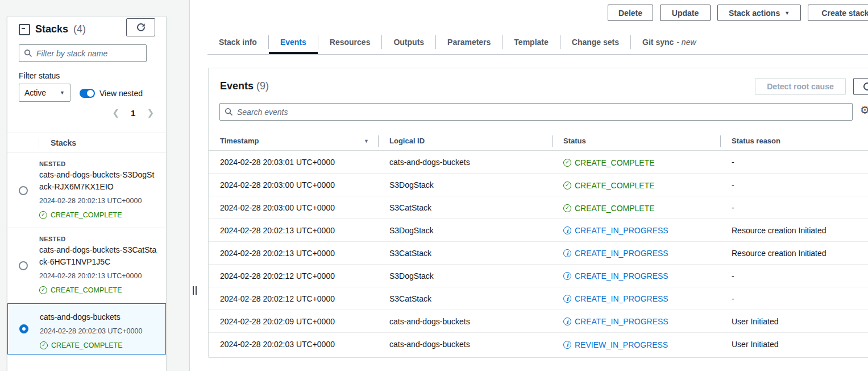 The image size is (868, 371). Describe the element at coordinates (686, 42) in the screenshot. I see `new-feature-label: - new` at that location.